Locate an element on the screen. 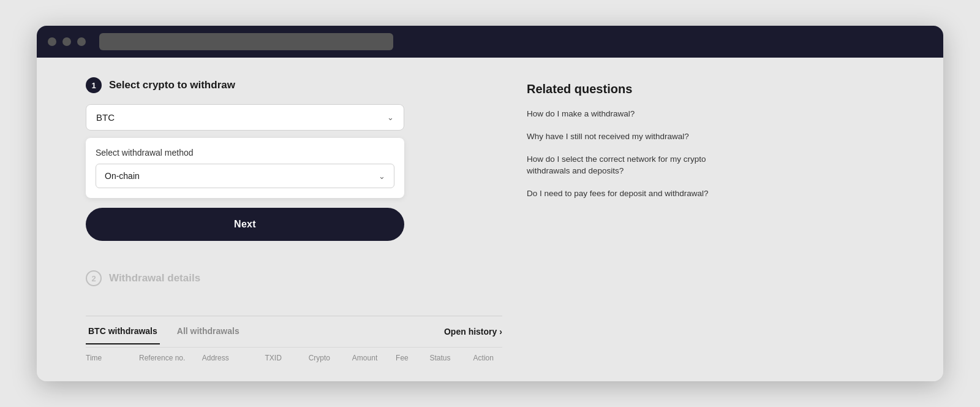  withdrawal-method-label: Select withdrawal method is located at coordinates (245, 153).